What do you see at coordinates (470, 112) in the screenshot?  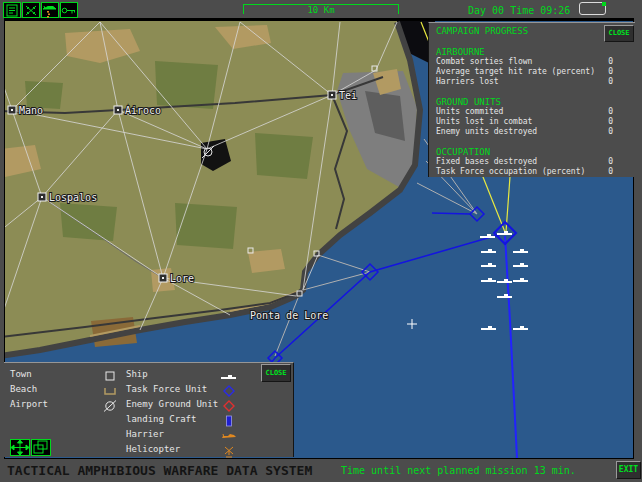 I see `stat-label: Units commited` at bounding box center [470, 112].